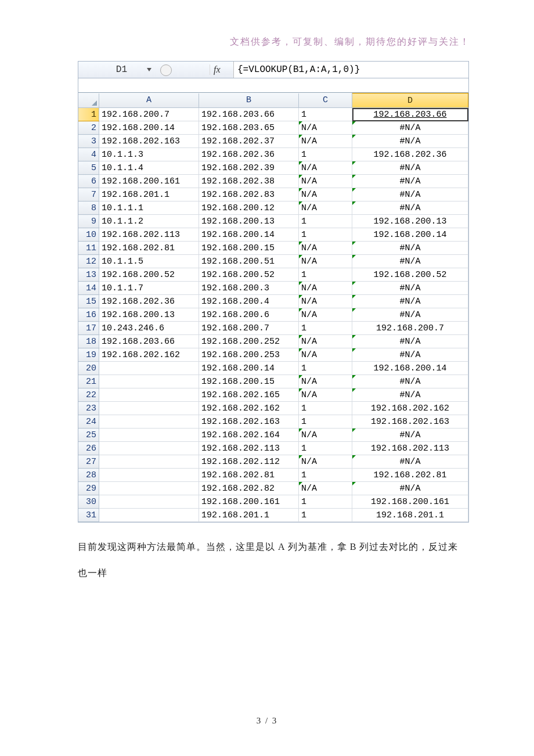 This screenshot has width=534, height=756. I want to click on cell-a: 10.1.1.5, so click(149, 261).